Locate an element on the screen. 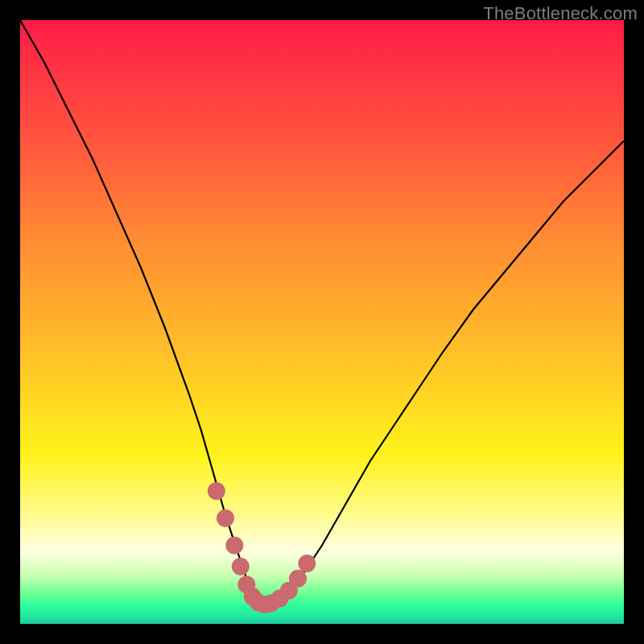 The width and height of the screenshot is (644, 644). marker-group is located at coordinates (262, 547).